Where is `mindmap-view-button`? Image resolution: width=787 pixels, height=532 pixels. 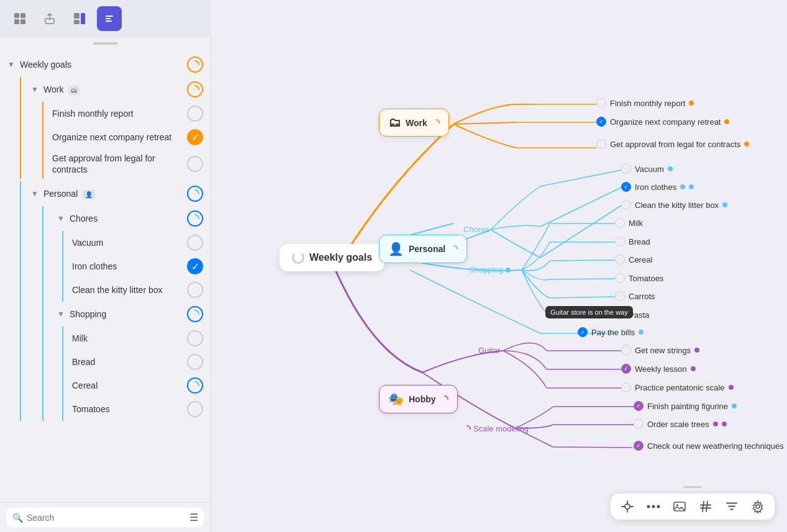
mindmap-view-button is located at coordinates (109, 19).